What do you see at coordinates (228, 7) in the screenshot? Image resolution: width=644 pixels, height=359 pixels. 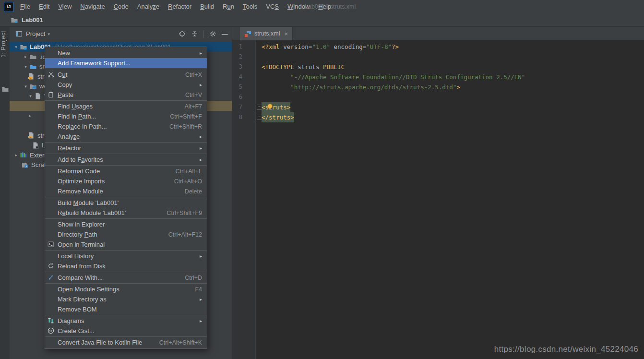 I see `menu-run: Run` at bounding box center [228, 7].